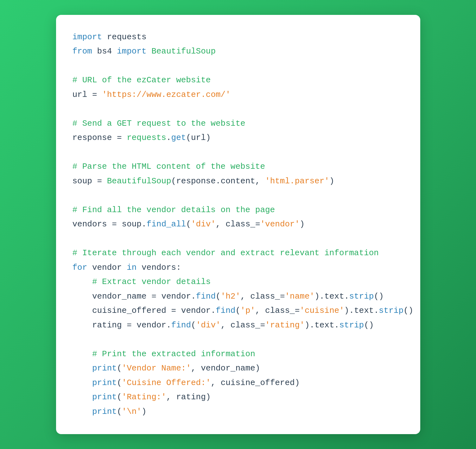  I want to click on line-comment-6: # Extract vendor details, so click(238, 282).